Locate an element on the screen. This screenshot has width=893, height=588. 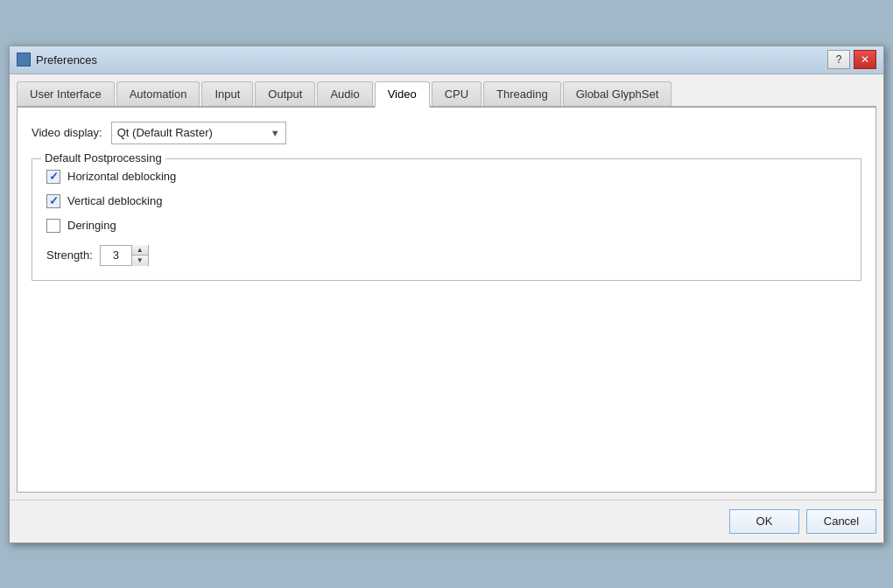
vertical-deblocking-label: Vertical deblocking is located at coordinates (115, 201).